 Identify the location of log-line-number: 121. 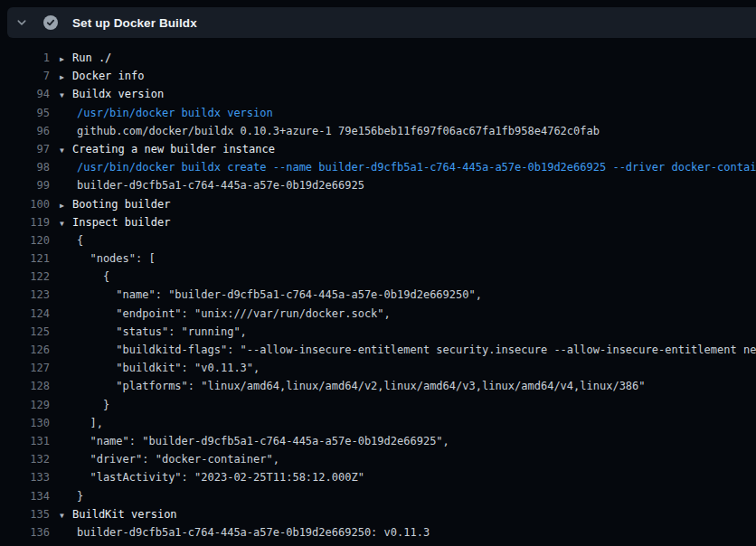
(25, 259).